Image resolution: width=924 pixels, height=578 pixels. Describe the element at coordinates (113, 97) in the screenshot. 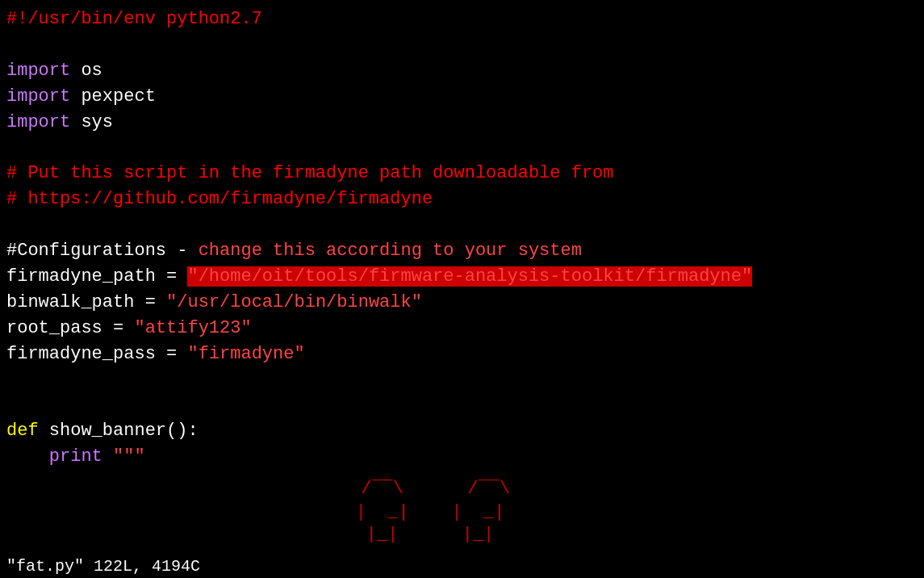

I see `module-pexpect: pexpect` at that location.